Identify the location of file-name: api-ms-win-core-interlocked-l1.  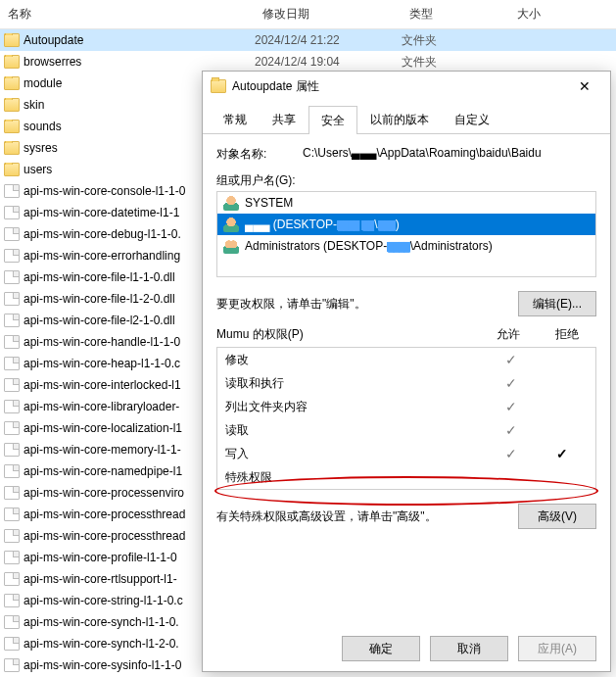
(102, 385).